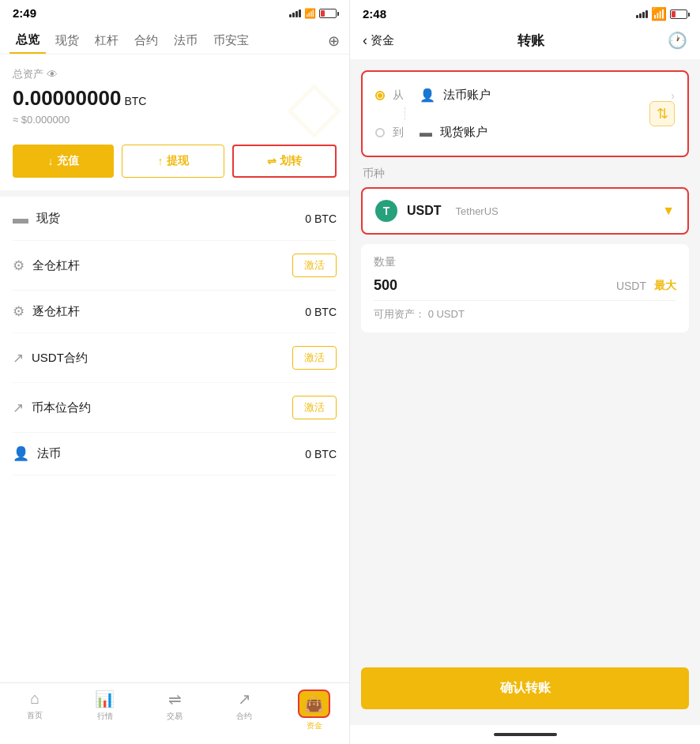 This screenshot has height=744, width=700. I want to click on tab-spot: 现货, so click(67, 41).